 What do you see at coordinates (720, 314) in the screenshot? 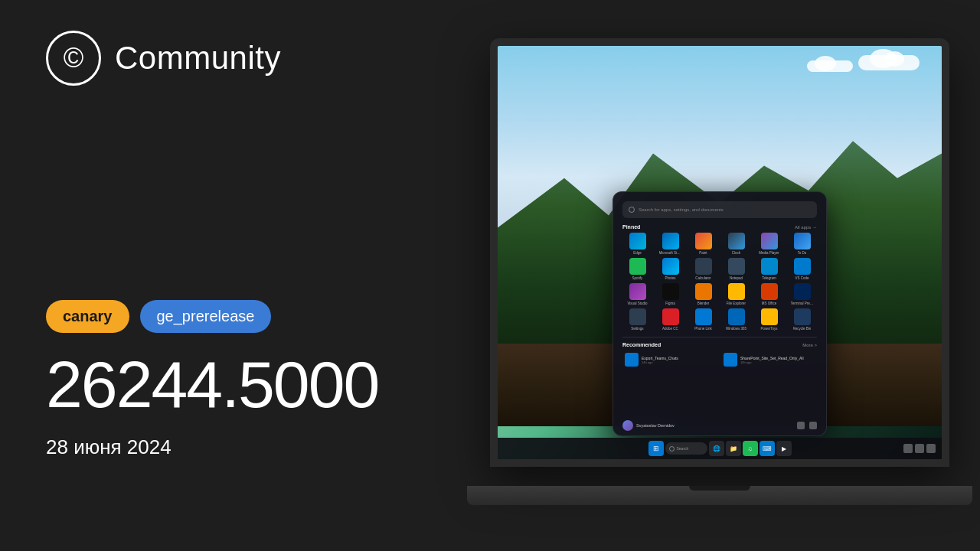
I see `start-menu: Search for apps, settings, and documents…` at bounding box center [720, 314].